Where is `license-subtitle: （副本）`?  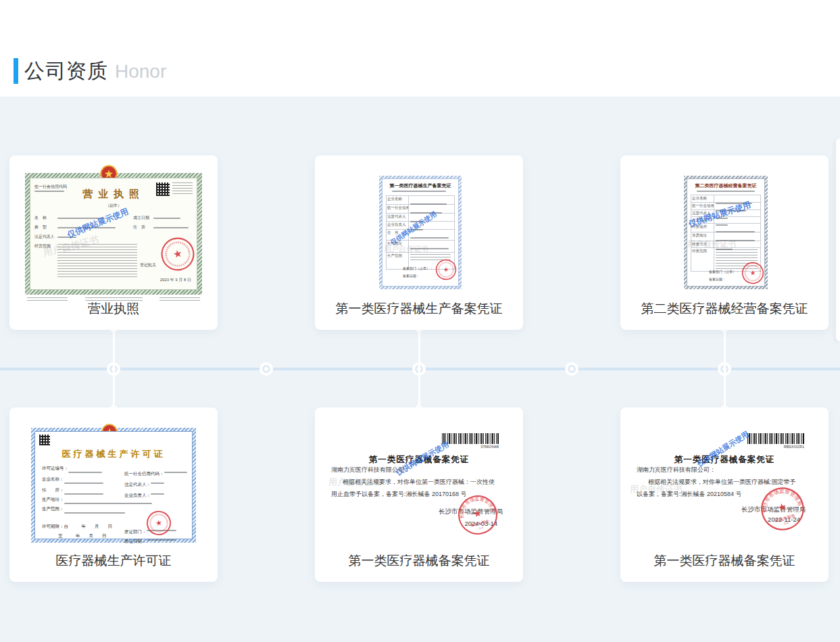
license-subtitle: （副本） is located at coordinates (114, 205).